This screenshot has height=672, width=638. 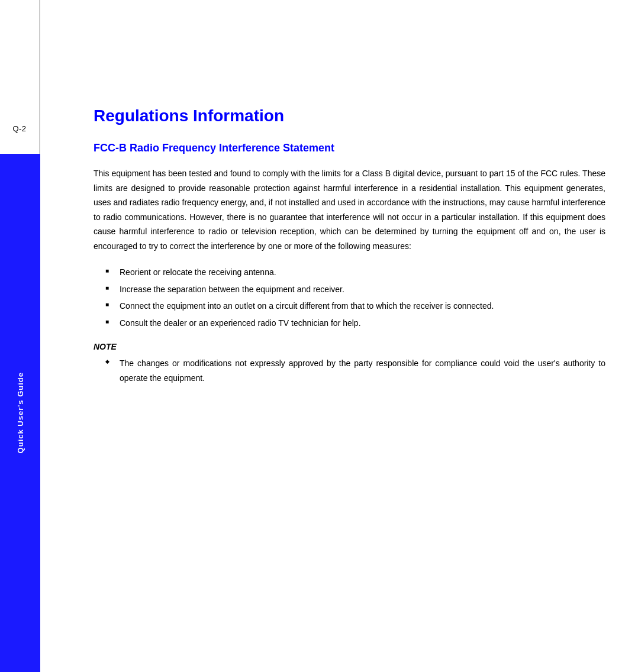 I want to click on section1-heading: FCC-B Radio Frequency Interference State…, so click(x=349, y=148).